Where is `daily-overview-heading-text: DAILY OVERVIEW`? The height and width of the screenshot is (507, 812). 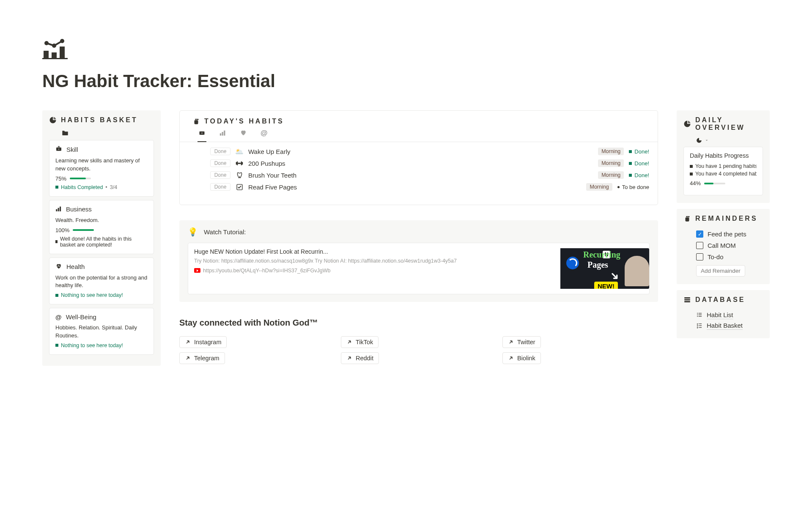 daily-overview-heading-text: DAILY OVERVIEW is located at coordinates (729, 124).